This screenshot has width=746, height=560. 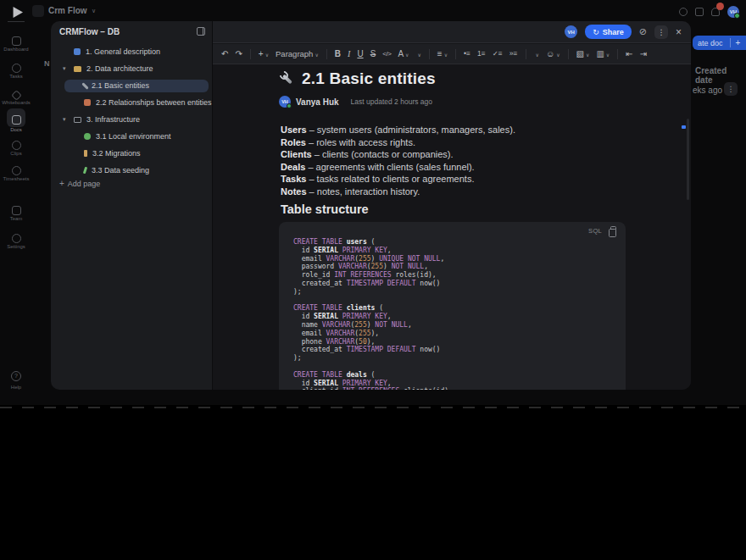 What do you see at coordinates (596, 32) in the screenshot?
I see `share-icon: ↻` at bounding box center [596, 32].